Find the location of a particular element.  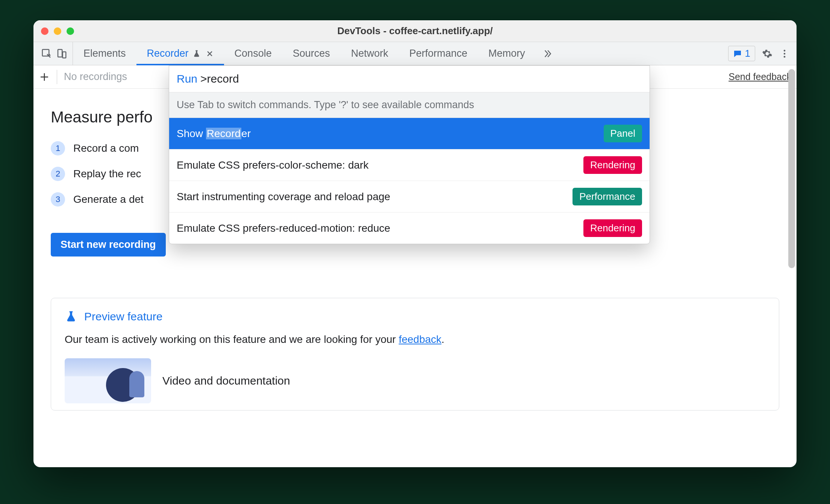

traffic-close is located at coordinates (45, 31).